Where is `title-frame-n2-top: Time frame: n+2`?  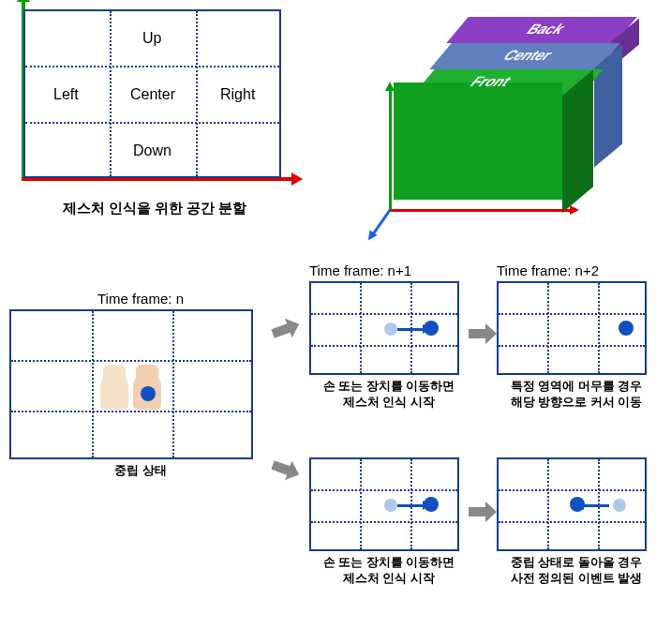
title-frame-n2-top: Time frame: n+2 is located at coordinates (576, 270).